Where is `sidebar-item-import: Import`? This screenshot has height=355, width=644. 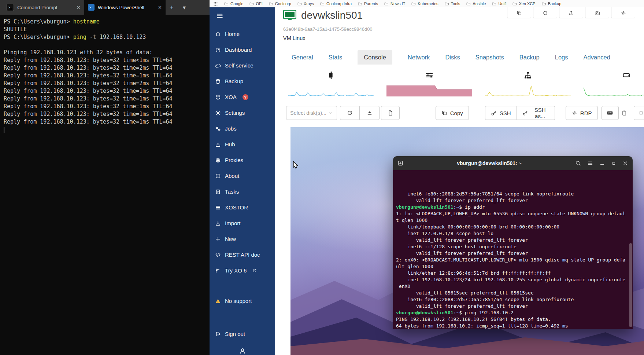 sidebar-item-import: Import is located at coordinates (243, 223).